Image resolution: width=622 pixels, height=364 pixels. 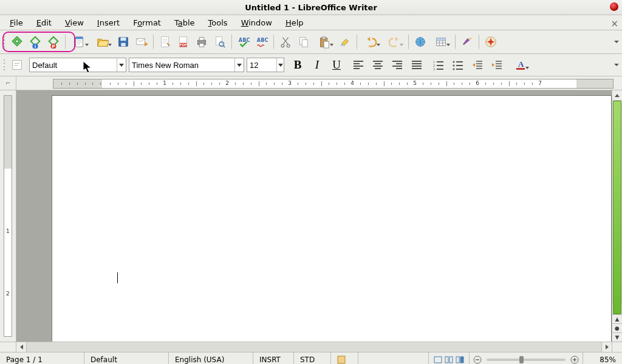 What do you see at coordinates (35, 42) in the screenshot?
I see `epub-info-button: i` at bounding box center [35, 42].